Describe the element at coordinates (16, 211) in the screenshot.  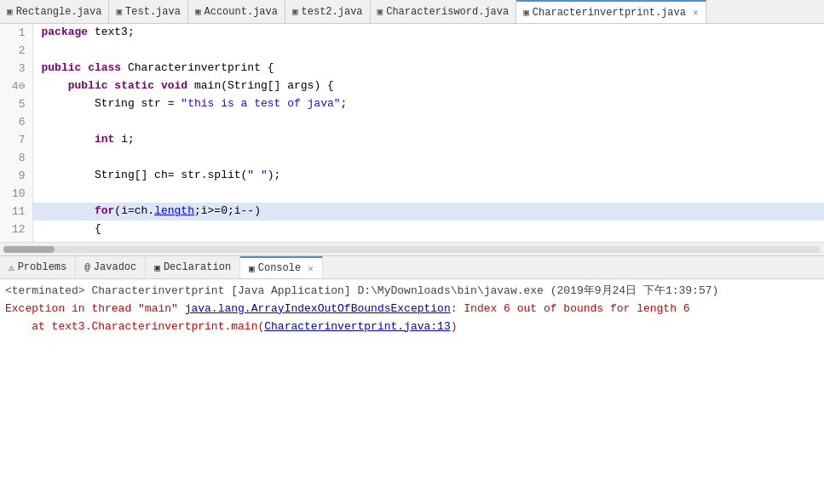
I see `line-number: 11` at that location.